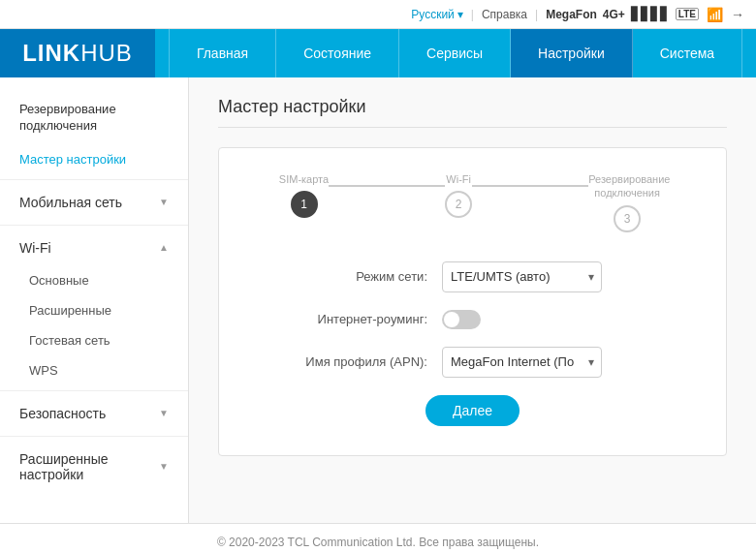 The height and width of the screenshot is (552, 756). Describe the element at coordinates (337, 53) in the screenshot. I see `nav-item-status: Состояние` at that location.